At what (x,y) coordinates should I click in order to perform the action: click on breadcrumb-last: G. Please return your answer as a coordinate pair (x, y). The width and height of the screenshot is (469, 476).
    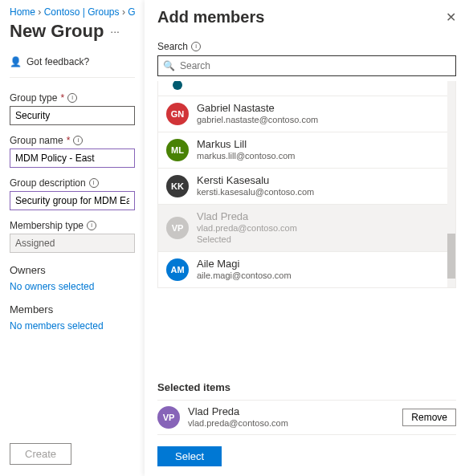
    Looking at the image, I should click on (132, 12).